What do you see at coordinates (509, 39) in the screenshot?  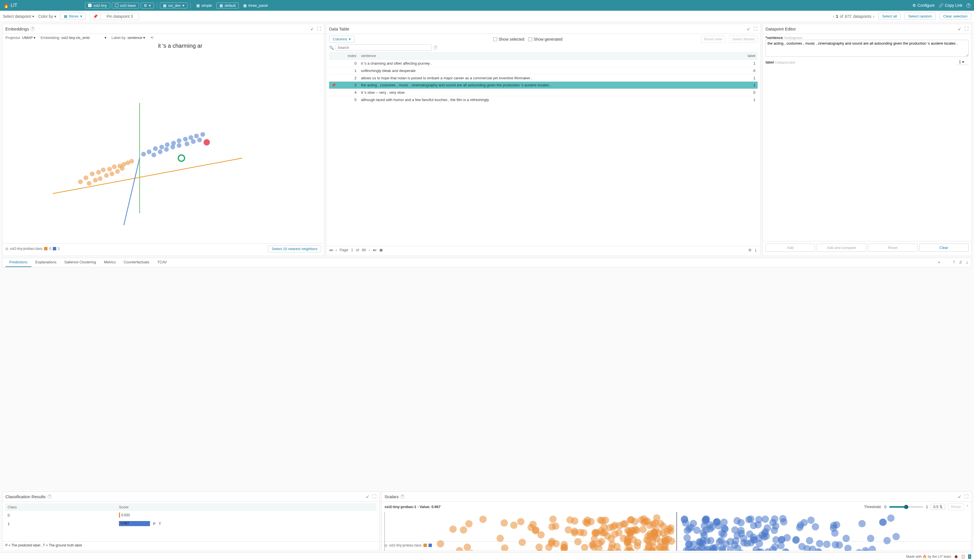 I see `show-selected-checkbox: Show selected` at bounding box center [509, 39].